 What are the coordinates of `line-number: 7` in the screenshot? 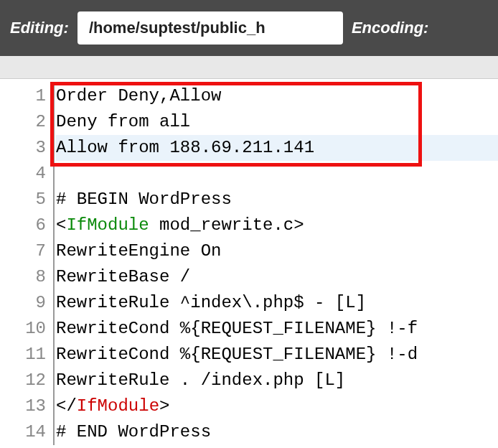 It's located at (23, 251).